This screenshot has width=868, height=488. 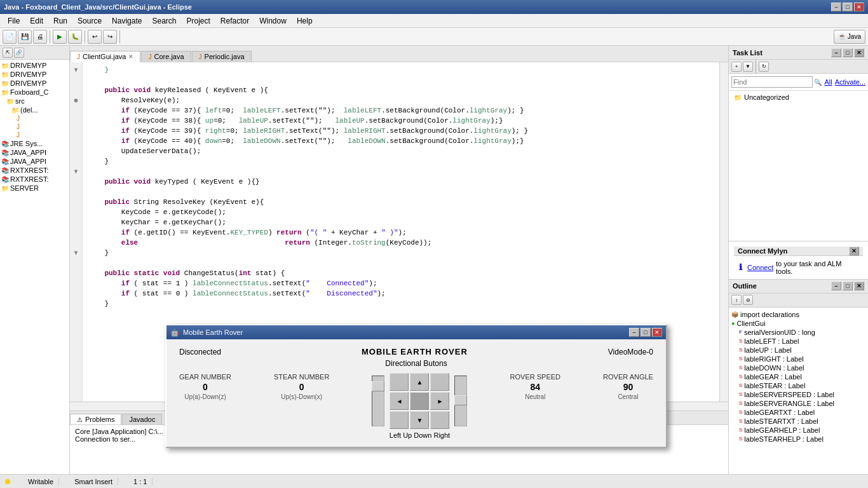 I want to click on tree-item-drivemyp2: 📁DRIVEMYP, so click(x=34, y=74).